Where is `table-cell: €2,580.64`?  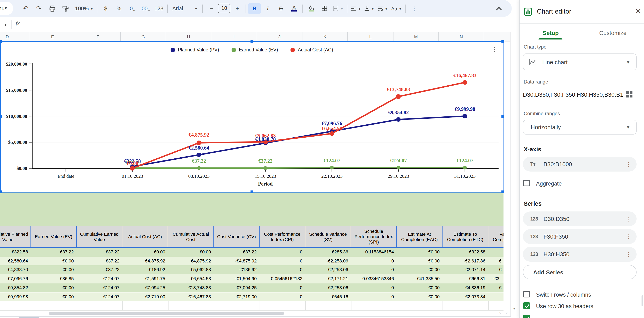 table-cell: €2,580.64 is located at coordinates (16, 261).